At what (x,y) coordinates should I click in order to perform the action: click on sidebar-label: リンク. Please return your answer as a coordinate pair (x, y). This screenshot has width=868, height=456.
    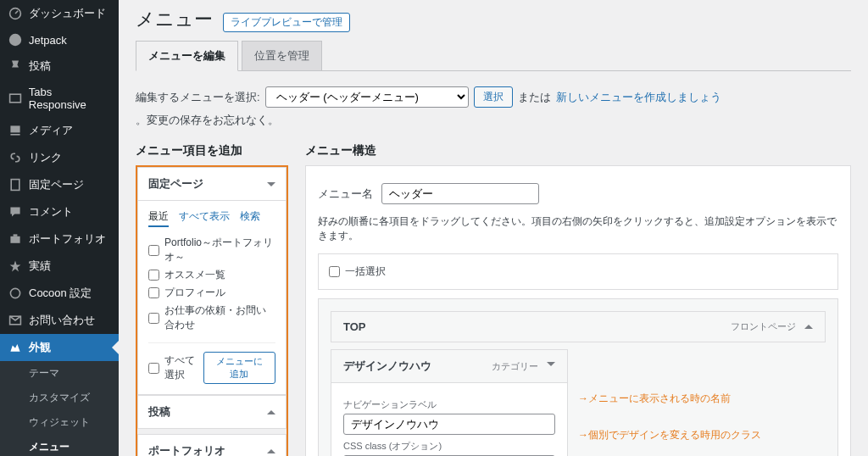
    Looking at the image, I should click on (46, 158).